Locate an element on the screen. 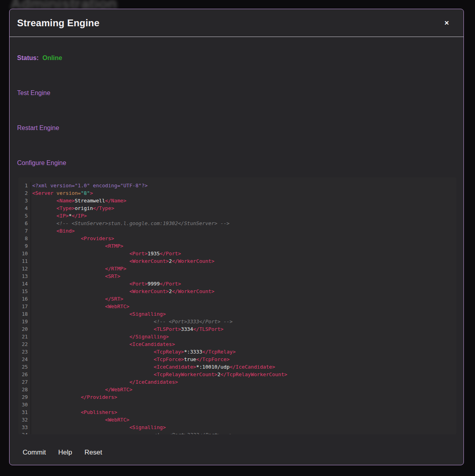 The image size is (475, 476). line-number: 5 is located at coordinates (25, 216).